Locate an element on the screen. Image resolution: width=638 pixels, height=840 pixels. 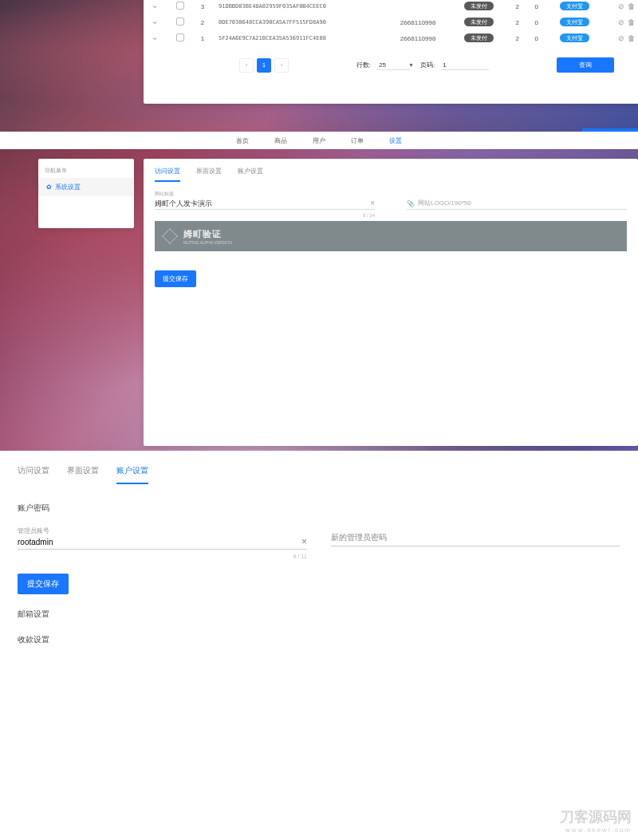
logo-label: 网站LOGO/190*50 is located at coordinates (445, 203).